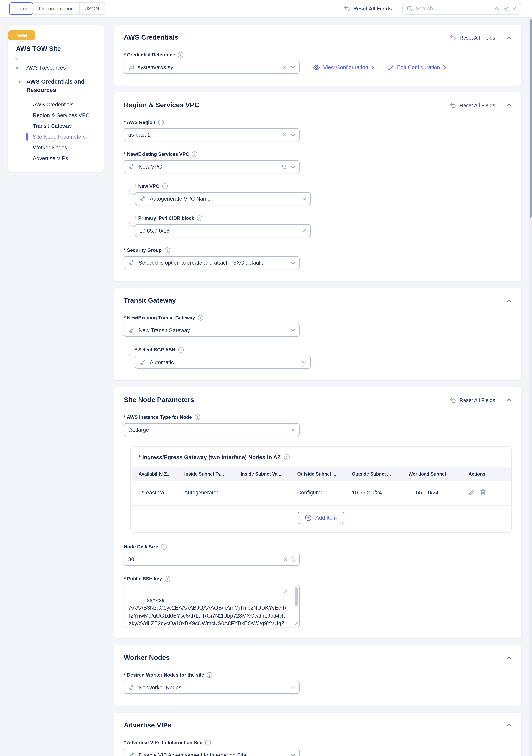 The width and height of the screenshot is (532, 756). Describe the element at coordinates (208, 612) in the screenshot. I see `public-ssh-key-value: ssh-rsa AAAAB3NzaC1yc2EAAAABJQAAAQB/nAmO…` at that location.